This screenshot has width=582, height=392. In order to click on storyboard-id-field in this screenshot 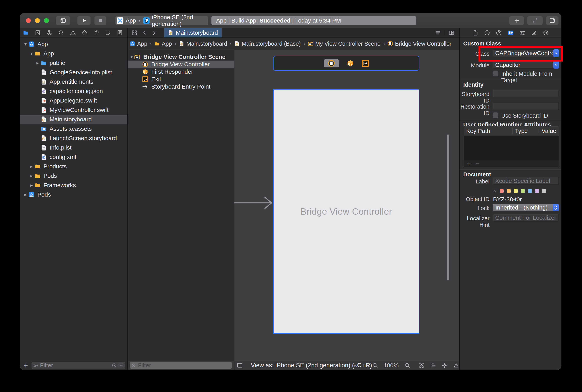, I will do `click(526, 94)`.